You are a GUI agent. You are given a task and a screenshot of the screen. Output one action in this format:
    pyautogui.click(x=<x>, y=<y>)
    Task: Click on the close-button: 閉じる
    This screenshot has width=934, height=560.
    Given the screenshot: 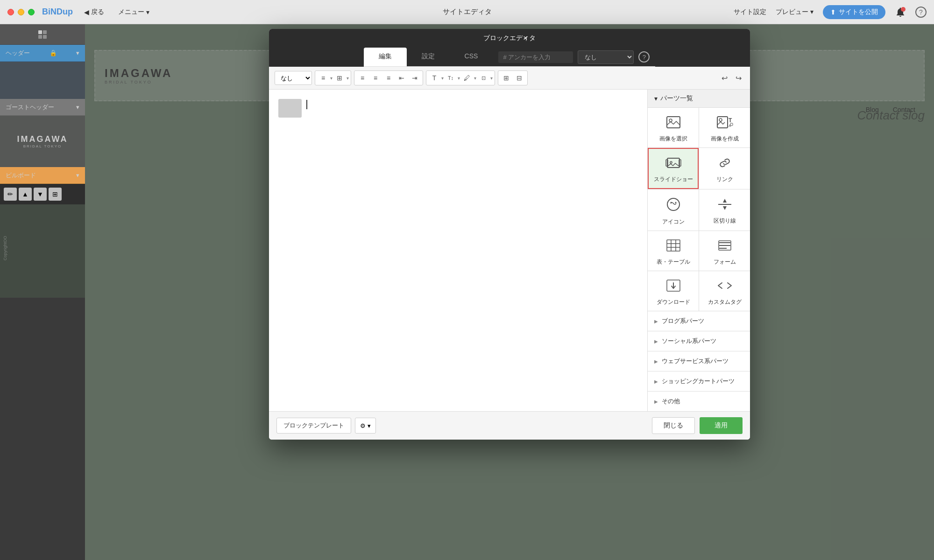 What is the action you would take?
    pyautogui.click(x=673, y=426)
    